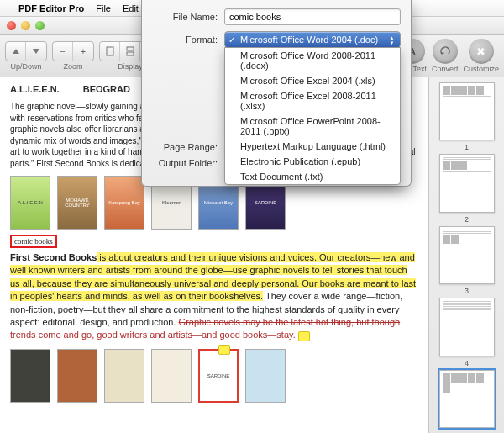 The image size is (504, 433). What do you see at coordinates (312, 126) in the screenshot?
I see `format-option: Microsoft Office PowerPoint 2008-2011 (.…` at bounding box center [312, 126].